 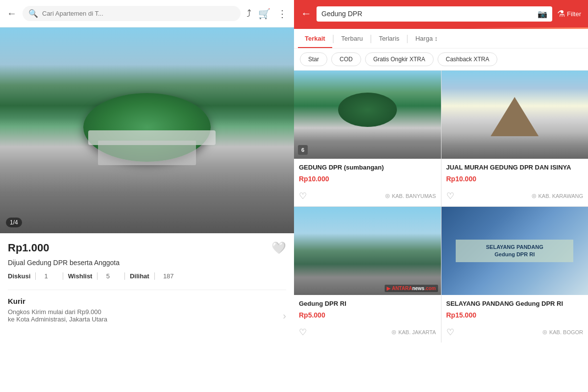 I want to click on image-counter: 1/4, so click(x=14, y=222).